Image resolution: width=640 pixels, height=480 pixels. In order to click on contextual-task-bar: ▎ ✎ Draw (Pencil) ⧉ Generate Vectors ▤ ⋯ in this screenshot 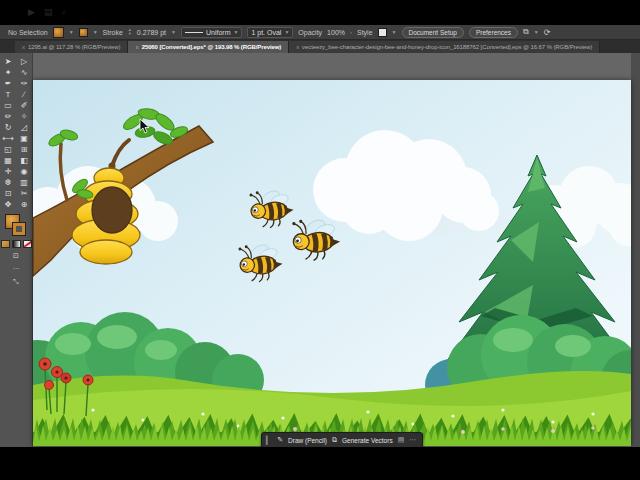, I will do `click(342, 440)`.